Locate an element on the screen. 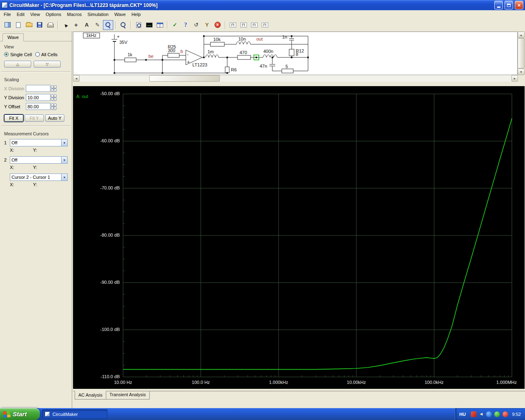 The image size is (525, 420). auto-y-button: Auto Y is located at coordinates (55, 118).